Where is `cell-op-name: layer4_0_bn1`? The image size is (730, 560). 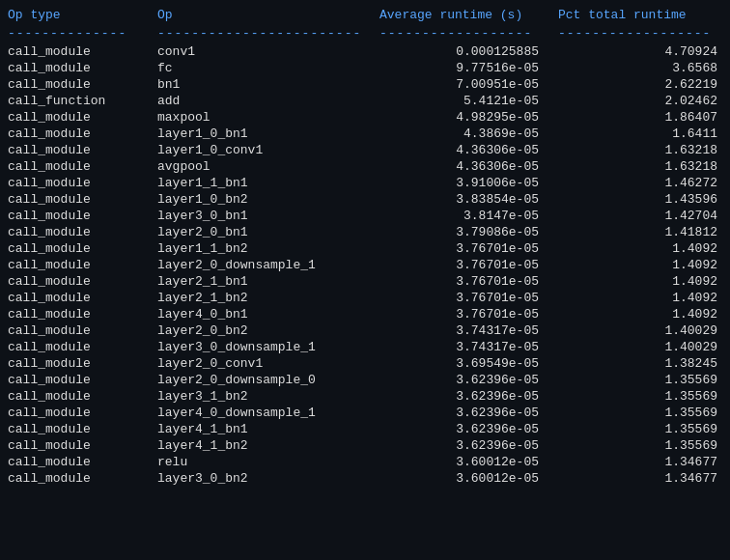
cell-op-name: layer4_0_bn1 is located at coordinates (268, 315).